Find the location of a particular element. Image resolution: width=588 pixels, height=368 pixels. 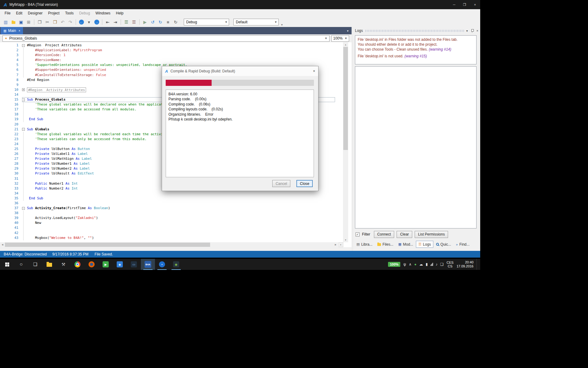

cancel-button: Cancel is located at coordinates (281, 183).